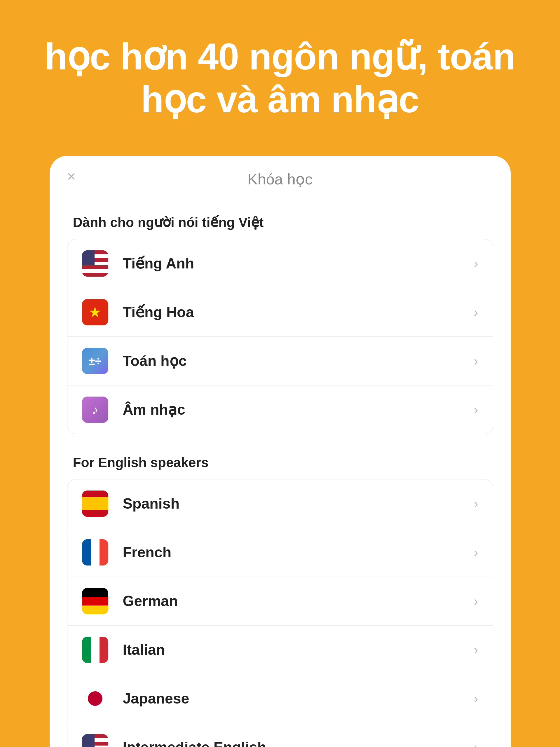  Describe the element at coordinates (95, 504) in the screenshot. I see `spanish-flag-icon` at that location.